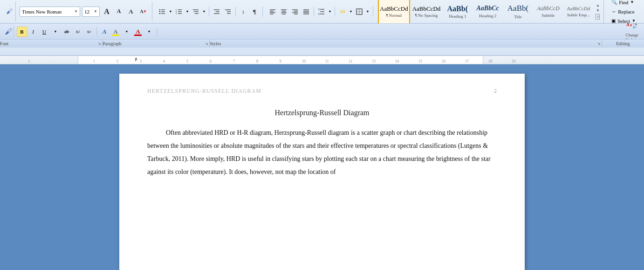 The width and height of the screenshot is (644, 270). I want to click on strikethrough-button: ab, so click(67, 32).